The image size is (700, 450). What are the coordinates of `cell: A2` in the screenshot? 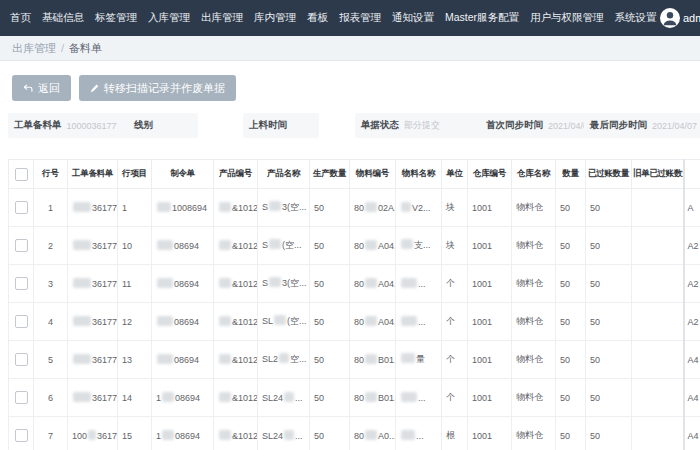 It's located at (692, 284).